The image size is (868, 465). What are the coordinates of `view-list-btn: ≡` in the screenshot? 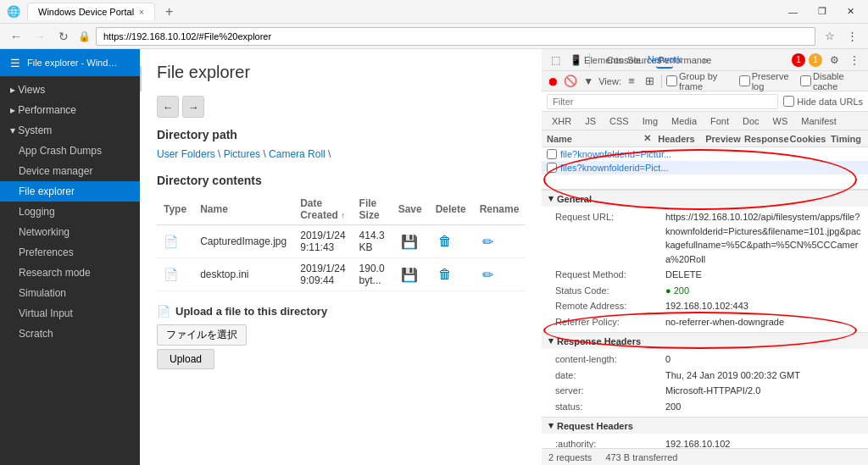 It's located at (632, 81).